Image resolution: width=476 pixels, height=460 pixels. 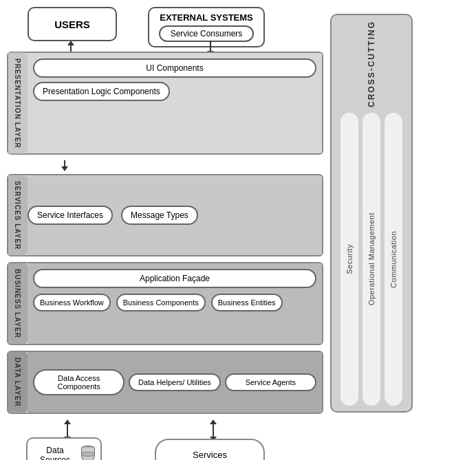 I want to click on data-sources-label: Data Sources, so click(x=55, y=452).